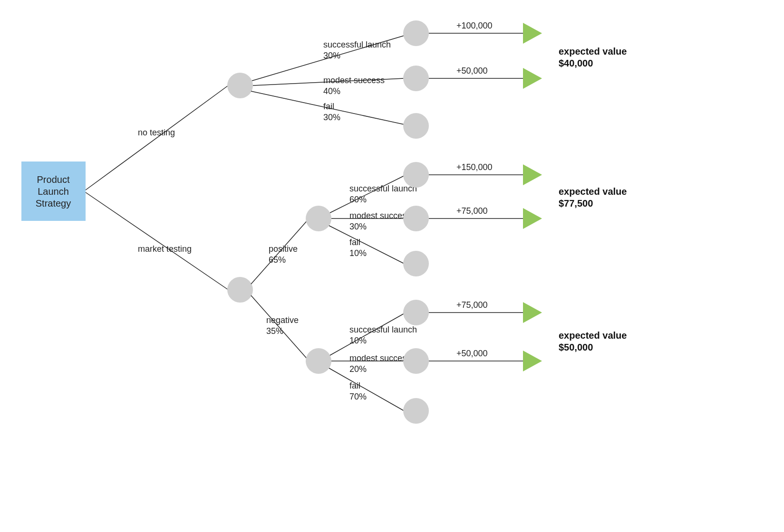  Describe the element at coordinates (282, 320) in the screenshot. I see `mt-negative-label: negative` at that location.